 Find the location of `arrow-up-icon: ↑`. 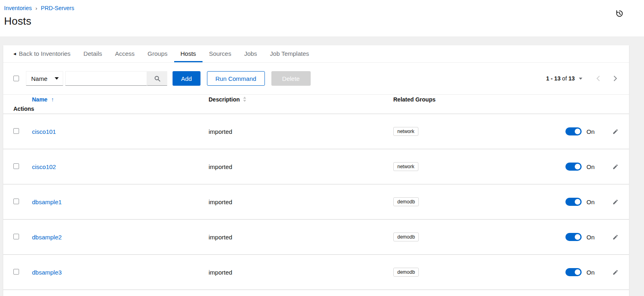

arrow-up-icon: ↑ is located at coordinates (53, 99).